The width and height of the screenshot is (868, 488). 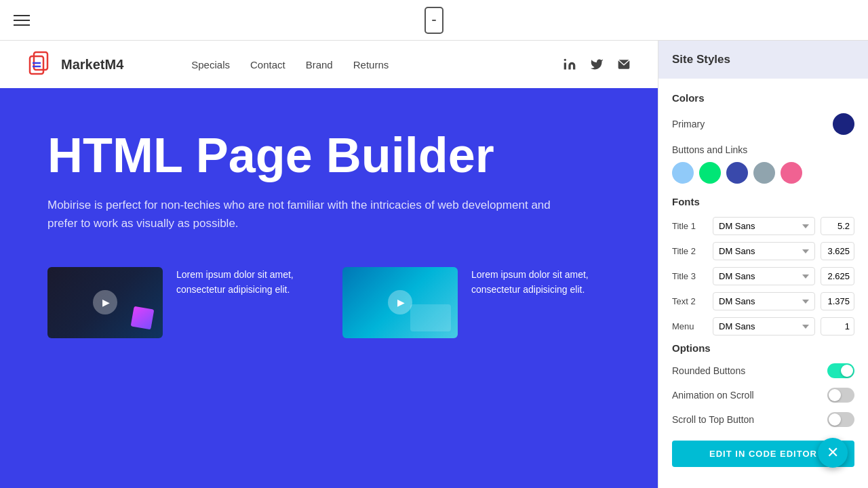 I want to click on nav-contact: Contact, so click(x=268, y=65).